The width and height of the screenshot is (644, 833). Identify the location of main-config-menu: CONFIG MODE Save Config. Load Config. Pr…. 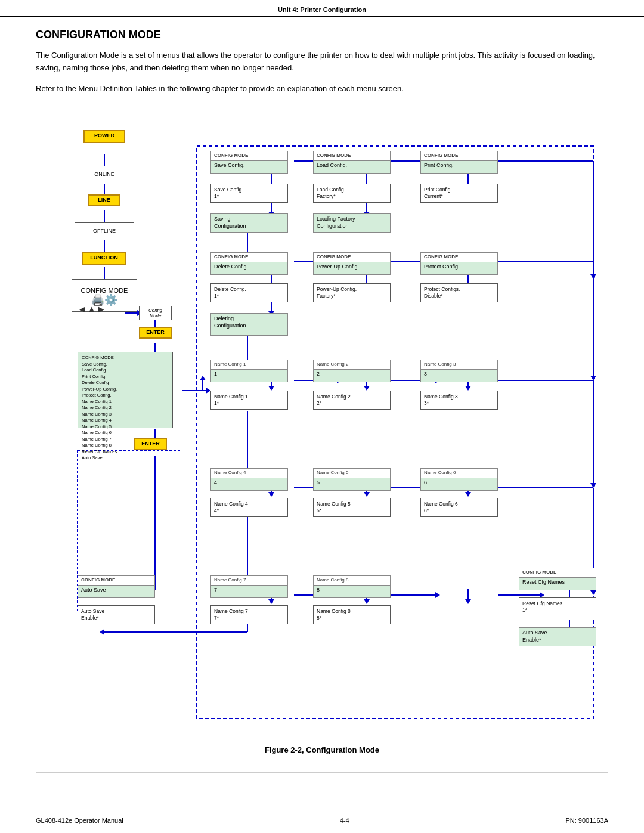
(125, 390).